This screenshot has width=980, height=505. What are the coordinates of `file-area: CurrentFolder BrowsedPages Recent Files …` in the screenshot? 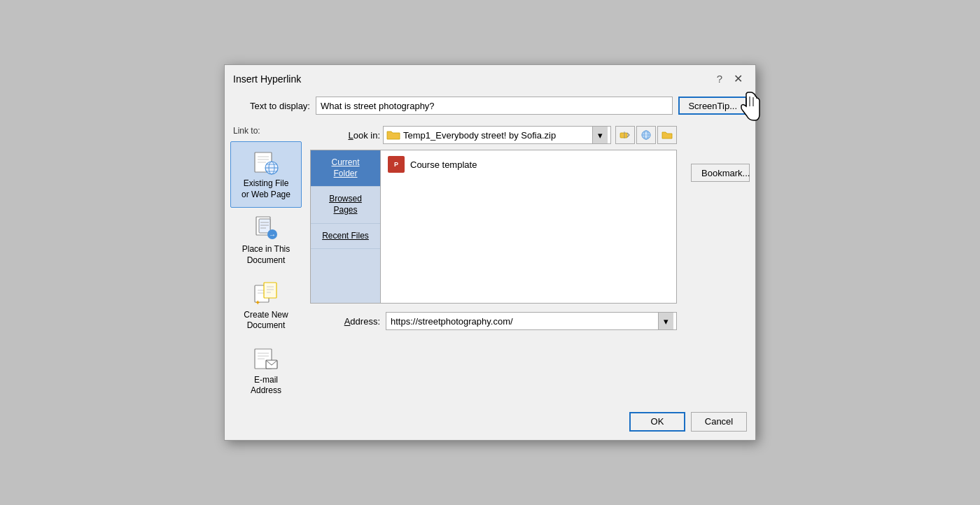 It's located at (493, 227).